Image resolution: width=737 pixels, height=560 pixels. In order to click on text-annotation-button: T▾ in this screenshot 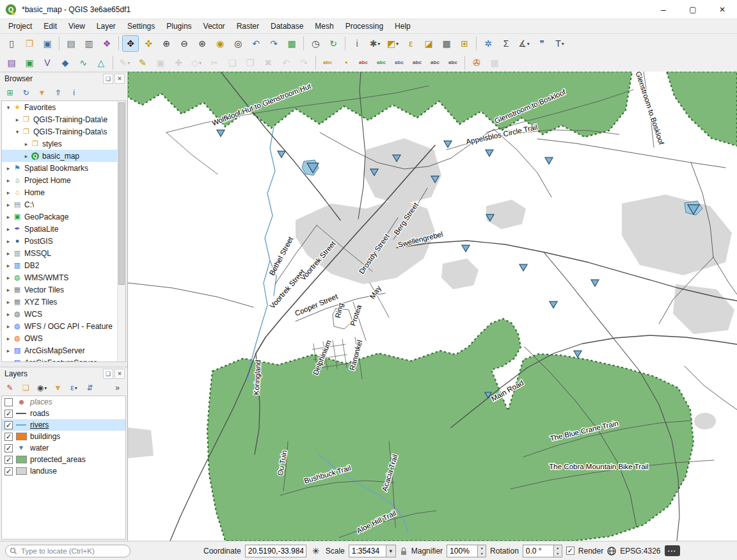, I will do `click(560, 44)`.